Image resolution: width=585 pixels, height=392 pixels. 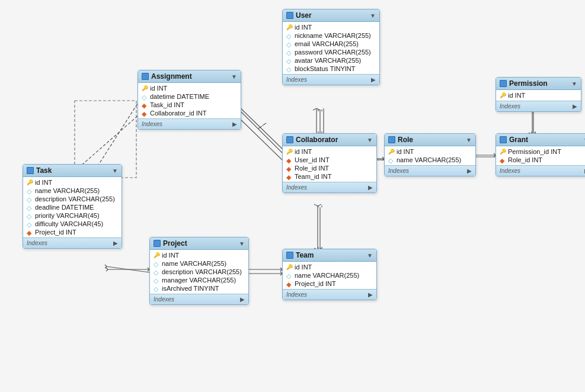 What do you see at coordinates (330, 176) in the screenshot?
I see `table-row: ◆ Team_id INT` at bounding box center [330, 176].